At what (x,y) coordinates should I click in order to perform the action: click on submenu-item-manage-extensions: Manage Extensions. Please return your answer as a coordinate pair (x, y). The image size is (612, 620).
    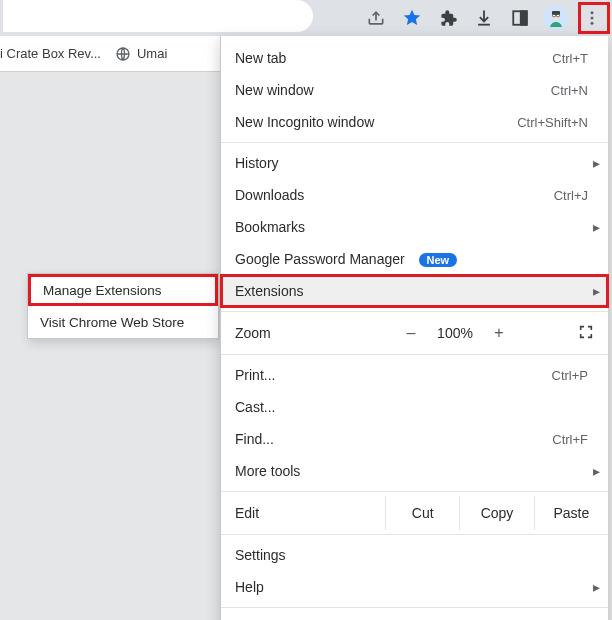
    Looking at the image, I should click on (123, 290).